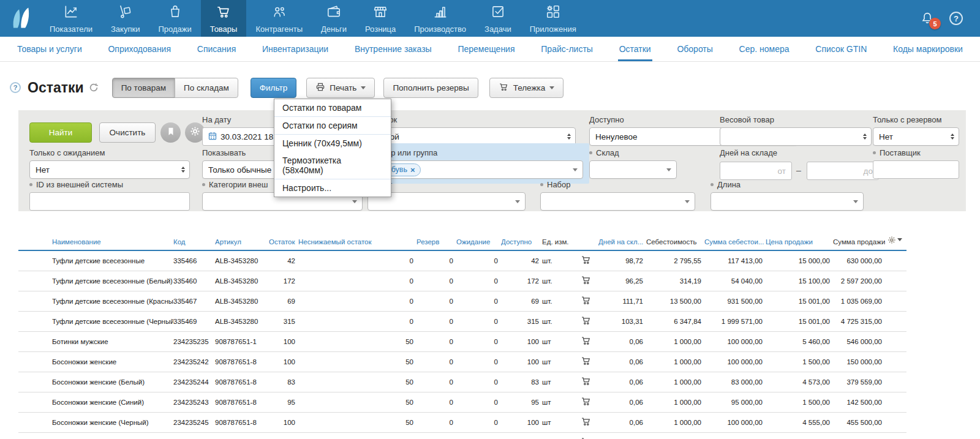  I want to click on subnav-item-8: Обороты, so click(695, 49).